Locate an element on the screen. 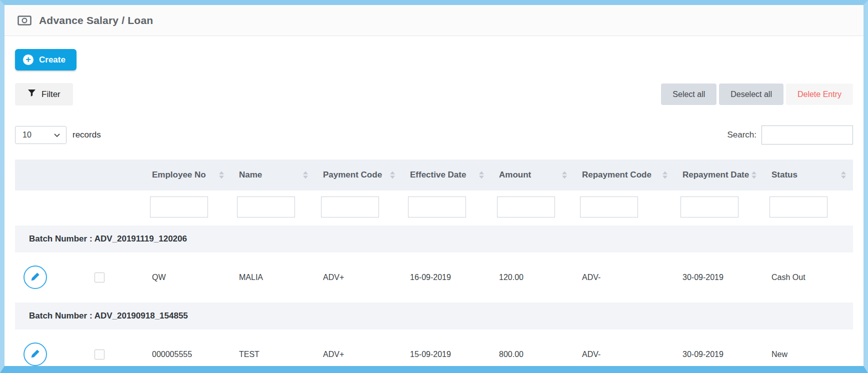  filter-input-repayment-date is located at coordinates (710, 207).